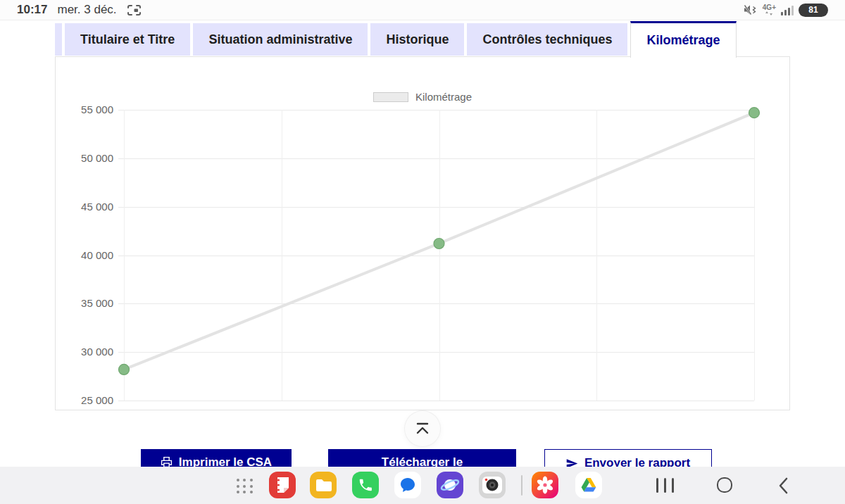 This screenshot has width=845, height=504. Describe the element at coordinates (450, 485) in the screenshot. I see `samsung-internet-icon` at that location.